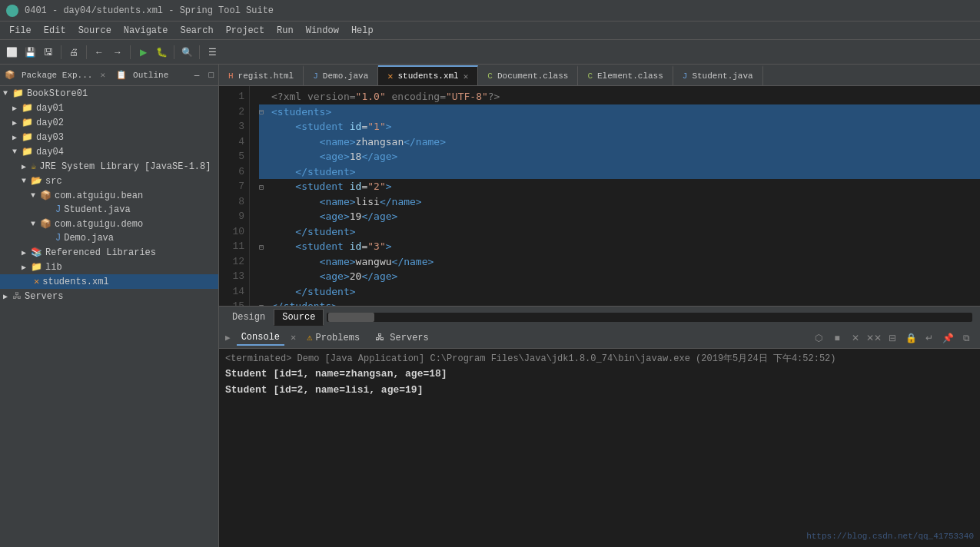 This screenshot has width=980, height=547. Describe the element at coordinates (466, 77) in the screenshot. I see `tab-close-students: ✕` at that location.